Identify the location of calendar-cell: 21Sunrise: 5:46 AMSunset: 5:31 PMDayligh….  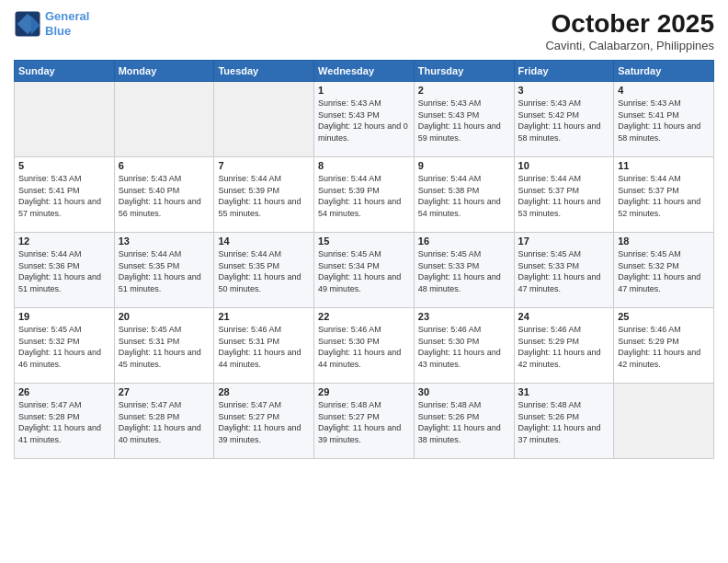
(265, 346).